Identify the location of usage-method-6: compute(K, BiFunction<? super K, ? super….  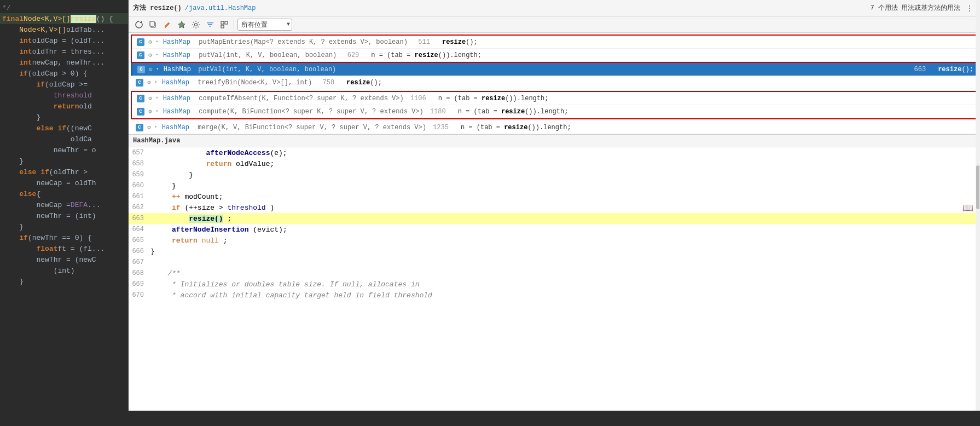
(309, 112).